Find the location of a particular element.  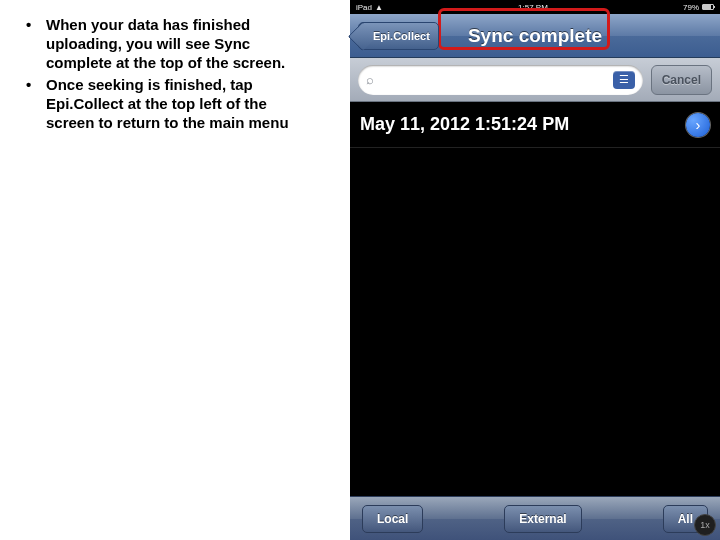

wifi-icon: ▲ is located at coordinates (379, 8).